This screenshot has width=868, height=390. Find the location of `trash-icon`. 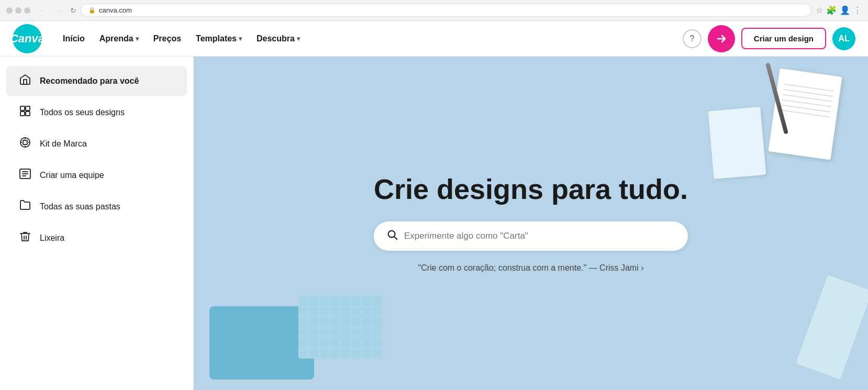

trash-icon is located at coordinates (25, 238).